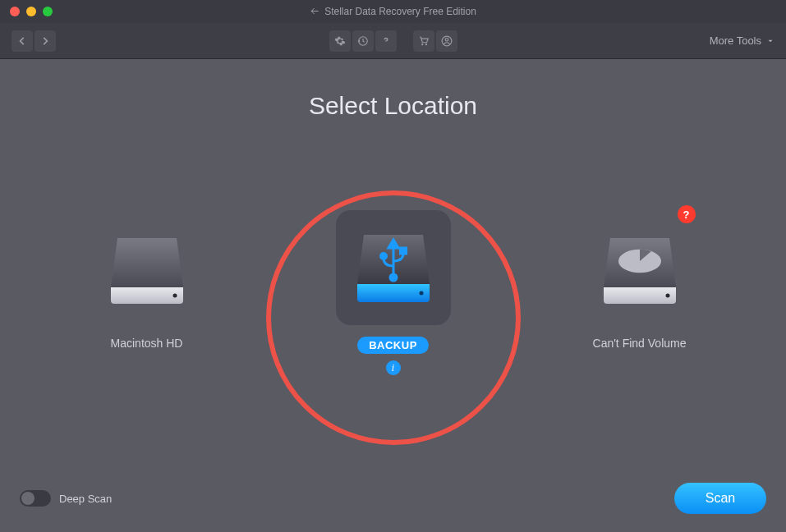 The image size is (786, 532). I want to click on usb-drive-icon, so click(393, 268).